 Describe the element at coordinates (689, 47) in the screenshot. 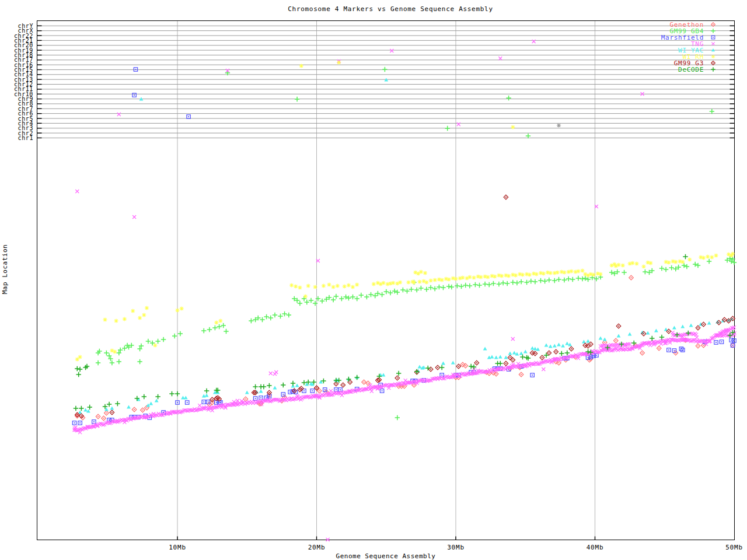

I see `legend: GenethonGM99 GB4MarshfieldTNGWI YACWI RH…` at that location.